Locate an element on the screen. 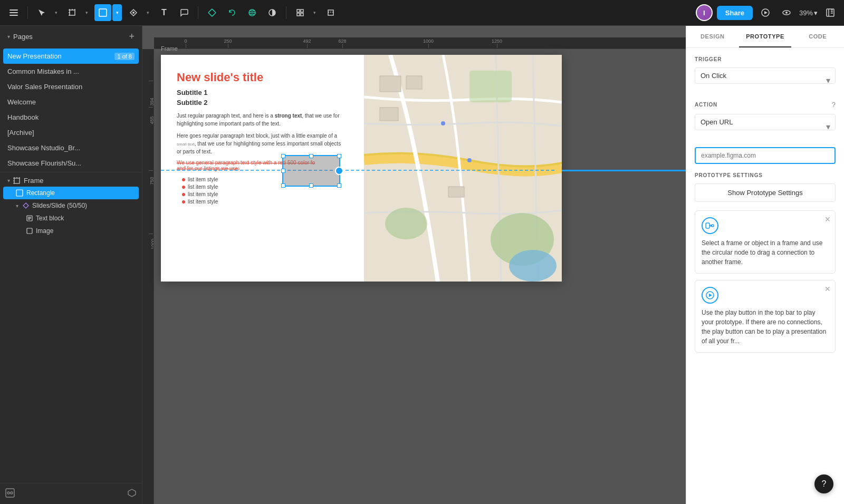 This screenshot has width=844, height=504. pen-tool-group: ▾ is located at coordinates (139, 13).